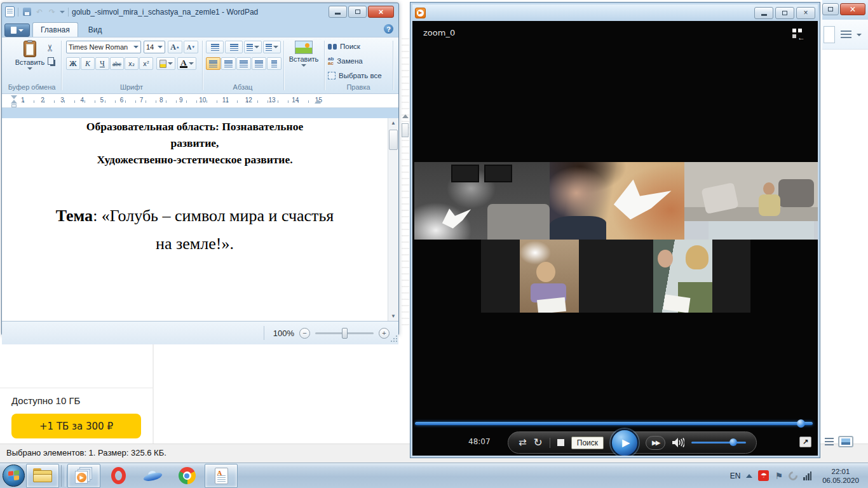 The width and height of the screenshot is (868, 488). I want to click on minimize-button, so click(338, 11).